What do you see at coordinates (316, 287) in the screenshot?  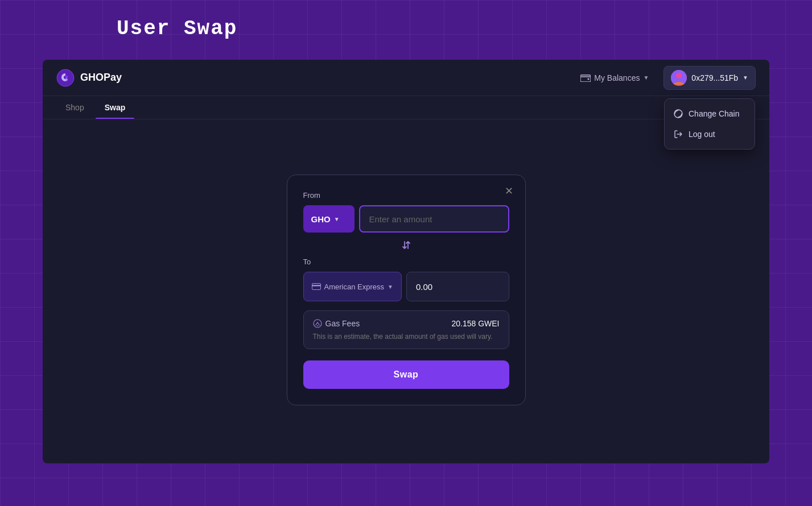 I see `card-icon` at bounding box center [316, 287].